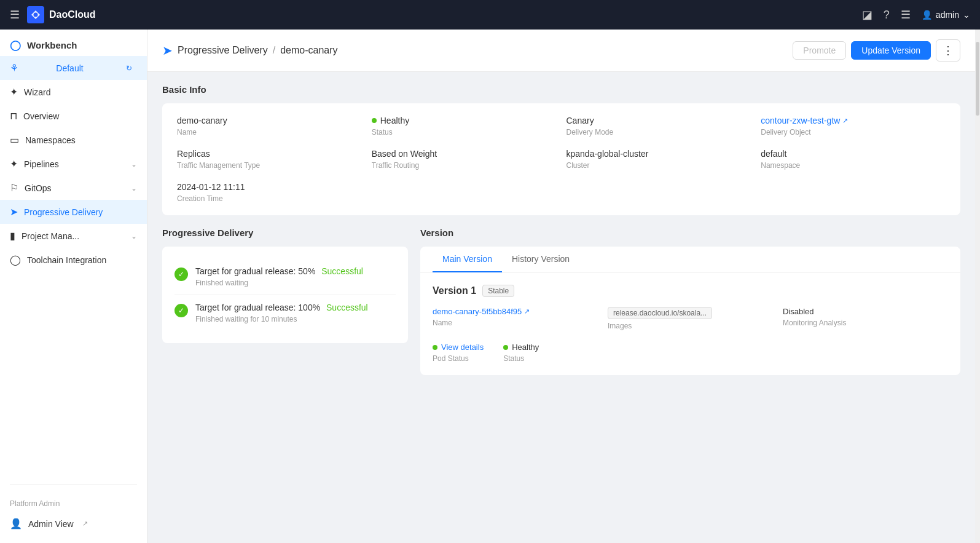 The width and height of the screenshot is (980, 543). Describe the element at coordinates (269, 154) in the screenshot. I see `info-replicas-value: Replicas` at that location.